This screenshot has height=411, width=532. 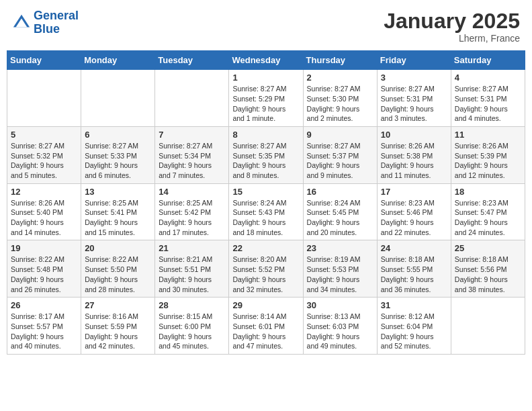 What do you see at coordinates (192, 218) in the screenshot?
I see `cell-content: Sunrise: 8:25 AMSunset: 5:42 PMDaylight:…` at bounding box center [192, 218].